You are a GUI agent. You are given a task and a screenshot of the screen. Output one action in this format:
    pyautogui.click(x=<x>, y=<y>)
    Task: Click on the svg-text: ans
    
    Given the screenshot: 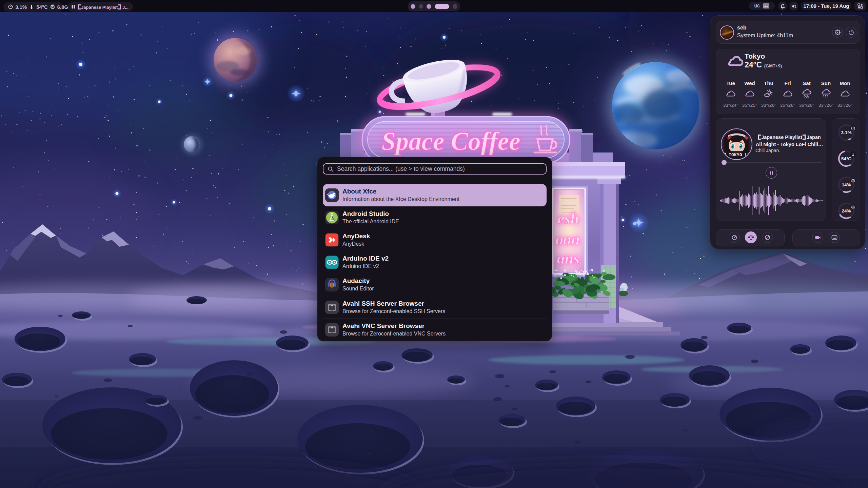 What is the action you would take?
    pyautogui.click(x=568, y=258)
    